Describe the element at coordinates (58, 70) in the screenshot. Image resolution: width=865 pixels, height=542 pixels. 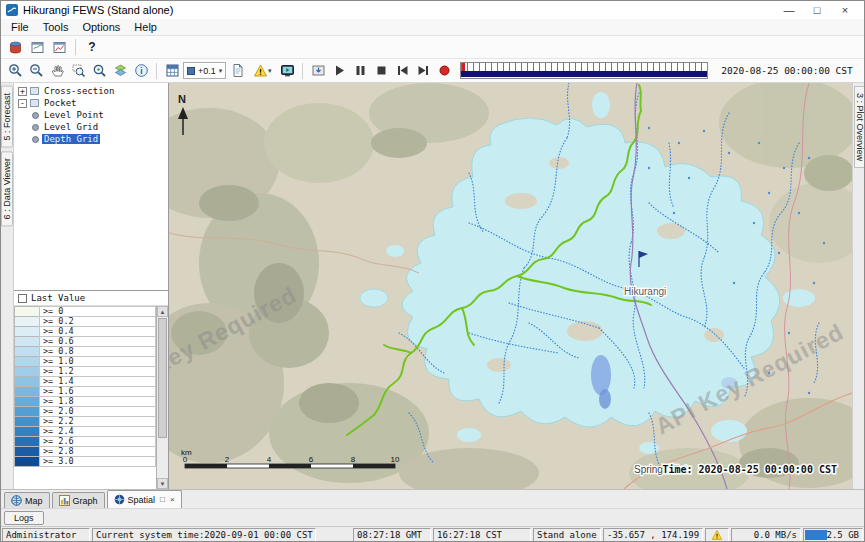
I see `pan-hand-icon` at that location.